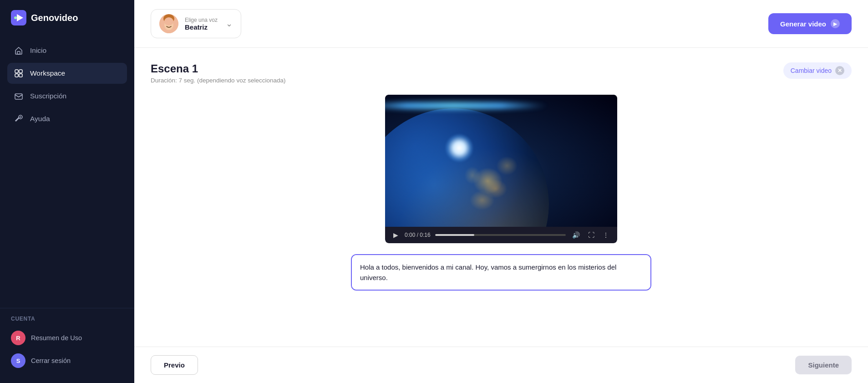 The height and width of the screenshot is (383, 868). Describe the element at coordinates (19, 96) in the screenshot. I see `mail-icon` at that location.